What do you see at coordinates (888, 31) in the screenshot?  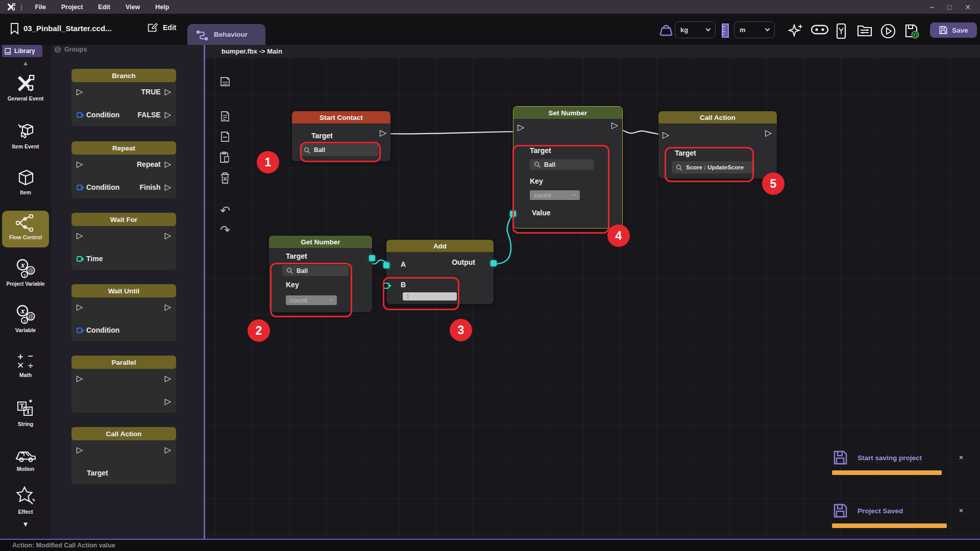 I see `play-icon` at bounding box center [888, 31].